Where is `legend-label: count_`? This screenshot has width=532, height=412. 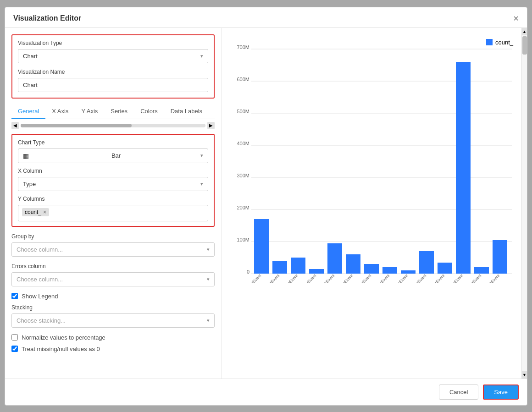 legend-label: count_ is located at coordinates (504, 42).